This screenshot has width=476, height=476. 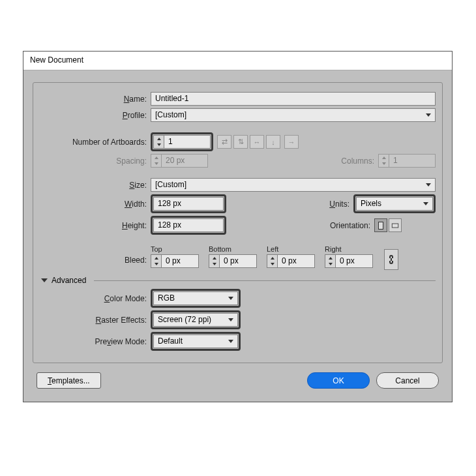 What do you see at coordinates (95, 320) in the screenshot?
I see `raster-label: Raster Effects:` at bounding box center [95, 320].